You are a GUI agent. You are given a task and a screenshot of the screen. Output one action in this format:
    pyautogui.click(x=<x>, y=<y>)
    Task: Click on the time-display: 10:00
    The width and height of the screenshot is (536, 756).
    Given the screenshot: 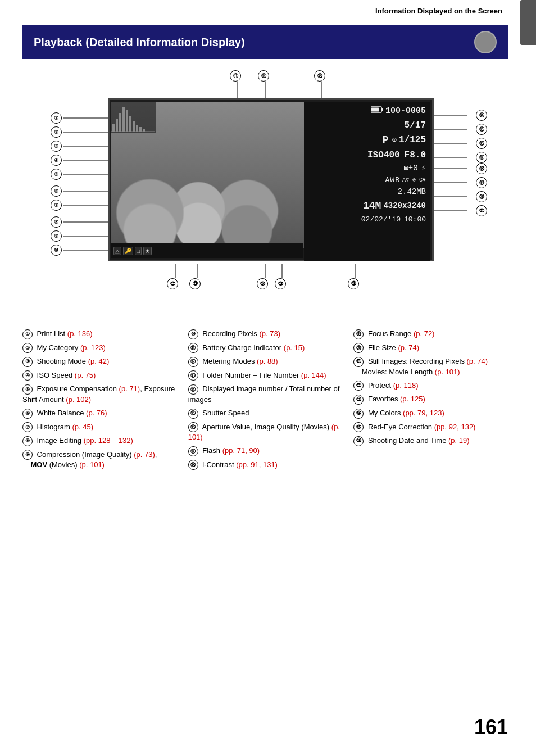 What is the action you would take?
    pyautogui.click(x=415, y=220)
    